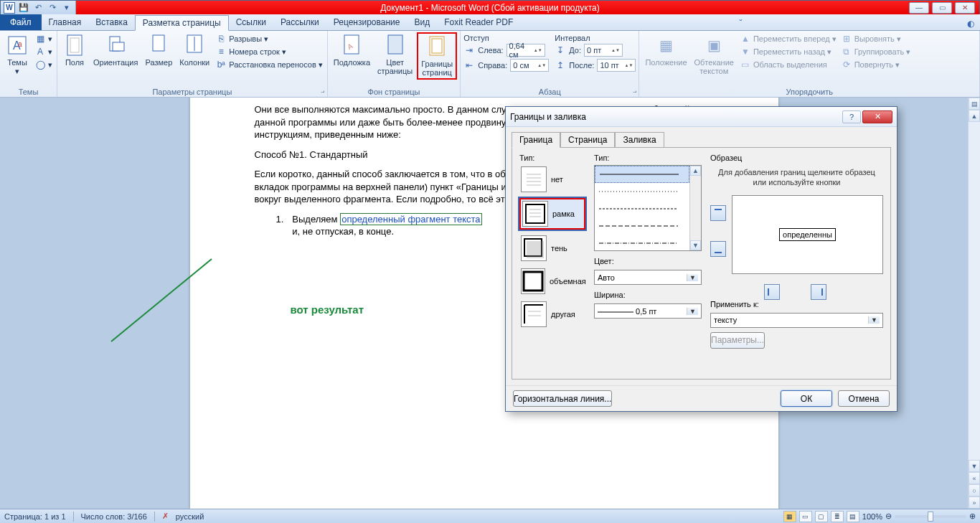 The image size is (980, 523). I want to click on watermark-button: AПодложка, so click(352, 50).